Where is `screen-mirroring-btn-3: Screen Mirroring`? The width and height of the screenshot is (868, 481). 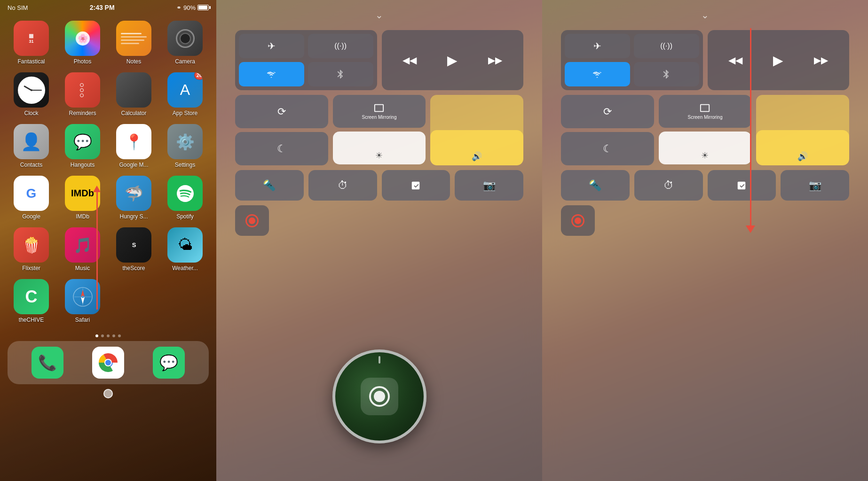 screen-mirroring-btn-3: Screen Mirroring is located at coordinates (705, 111).